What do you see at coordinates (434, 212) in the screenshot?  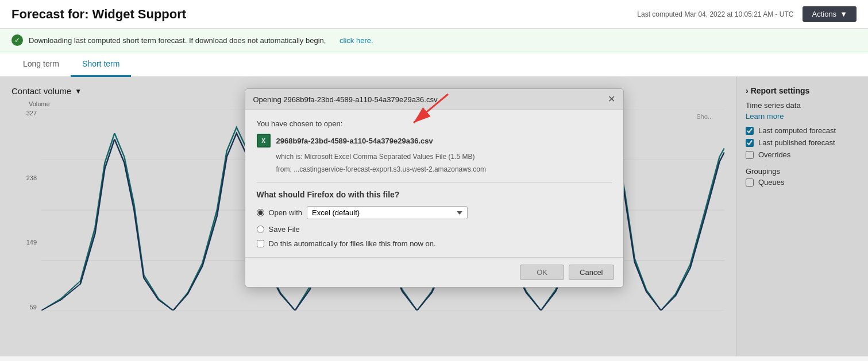 I see `radio-open-with: Open with Excel (default)` at bounding box center [434, 212].